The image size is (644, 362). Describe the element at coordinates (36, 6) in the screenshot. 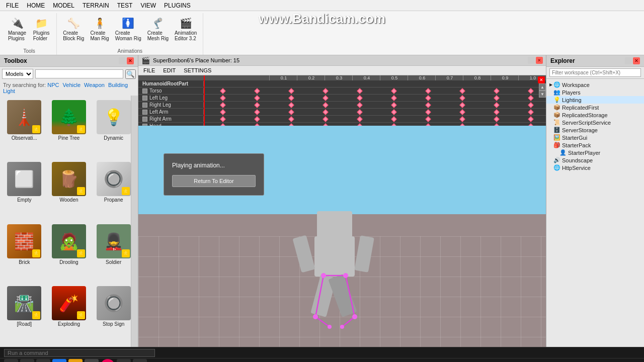

I see `menu-item-home: HOME` at that location.